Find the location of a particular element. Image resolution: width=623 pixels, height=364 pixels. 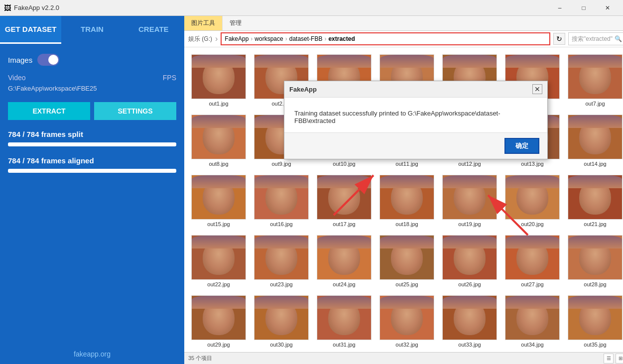

file-item: out20.jpg is located at coordinates (532, 201).